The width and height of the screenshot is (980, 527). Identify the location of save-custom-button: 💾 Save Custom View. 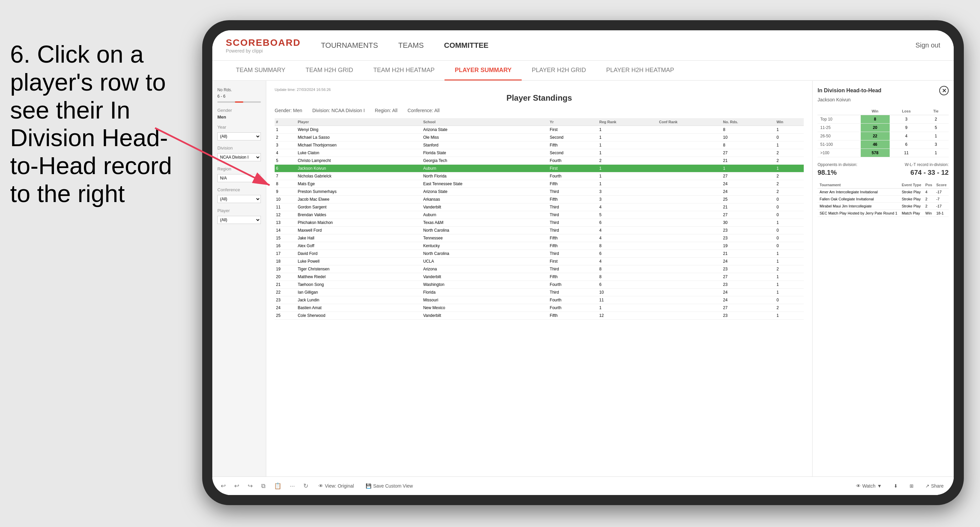
(389, 486).